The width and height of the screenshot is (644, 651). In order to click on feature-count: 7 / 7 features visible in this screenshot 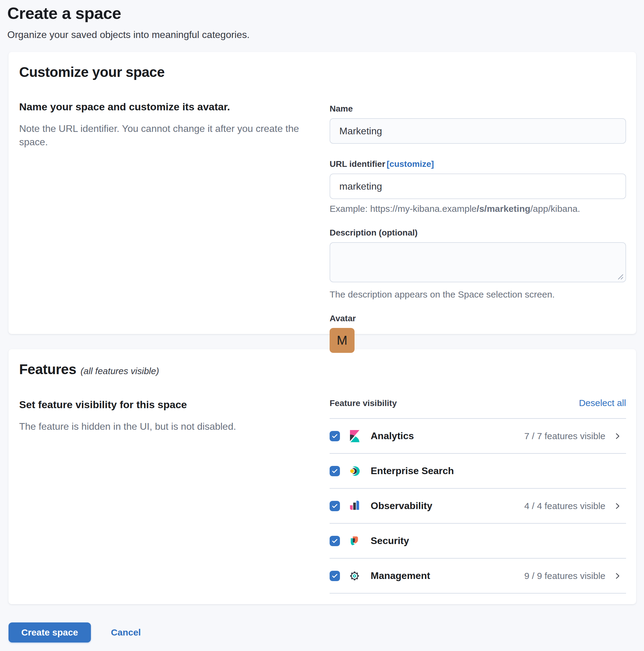, I will do `click(565, 436)`.